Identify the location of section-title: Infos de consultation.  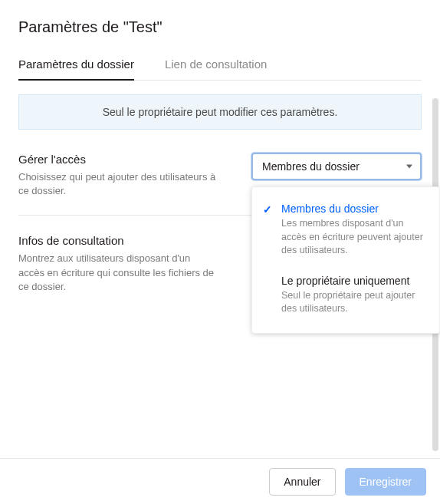
(118, 241).